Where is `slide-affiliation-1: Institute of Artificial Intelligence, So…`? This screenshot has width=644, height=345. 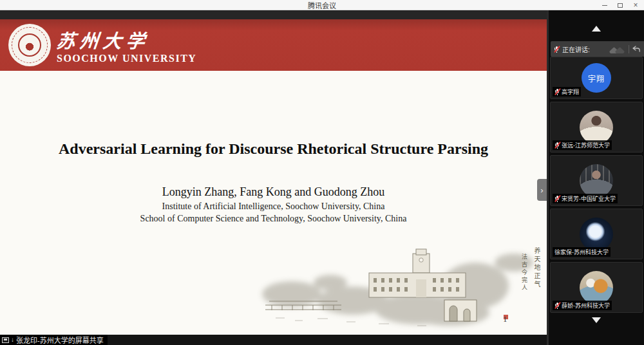 slide-affiliation-1: Institute of Artificial Intelligence, So… is located at coordinates (273, 207).